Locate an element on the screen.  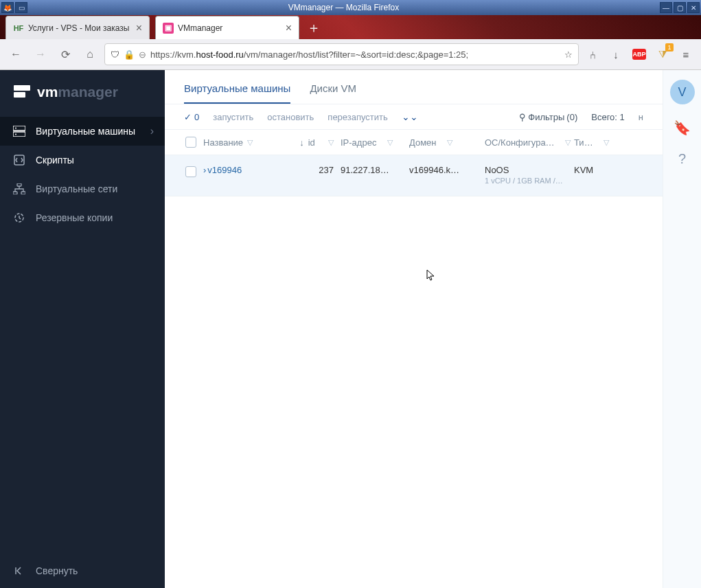
chevron-right-icon: › is located at coordinates (205, 170).